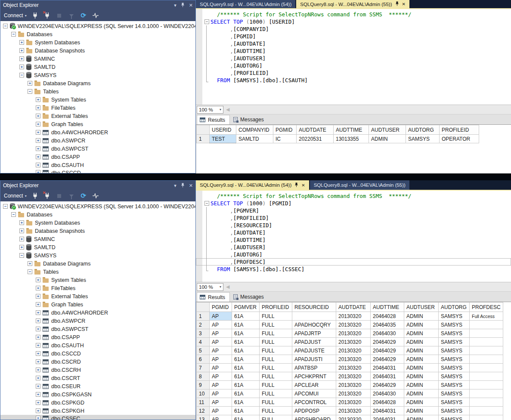 This screenshot has width=511, height=420. What do you see at coordinates (314, 368) in the screenshot?
I see `results-cell: APATBSP` at bounding box center [314, 368].